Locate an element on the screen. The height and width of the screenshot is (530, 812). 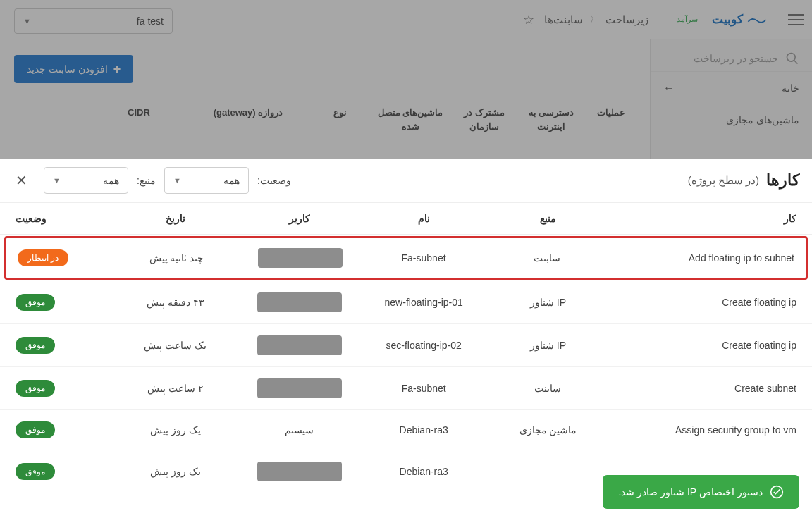
tasks-title: کارها is located at coordinates (782, 180).